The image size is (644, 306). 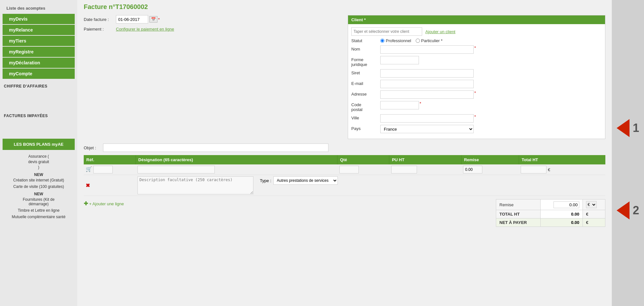 What do you see at coordinates (370, 185) in the screenshot?
I see `desc-type-cell: Type : Autres prestations de services Ve…` at bounding box center [370, 185].